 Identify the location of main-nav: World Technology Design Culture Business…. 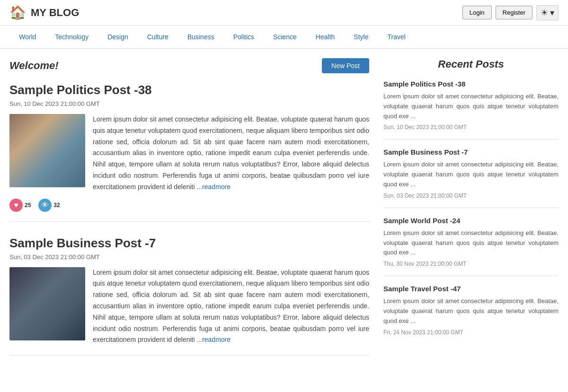
(284, 37).